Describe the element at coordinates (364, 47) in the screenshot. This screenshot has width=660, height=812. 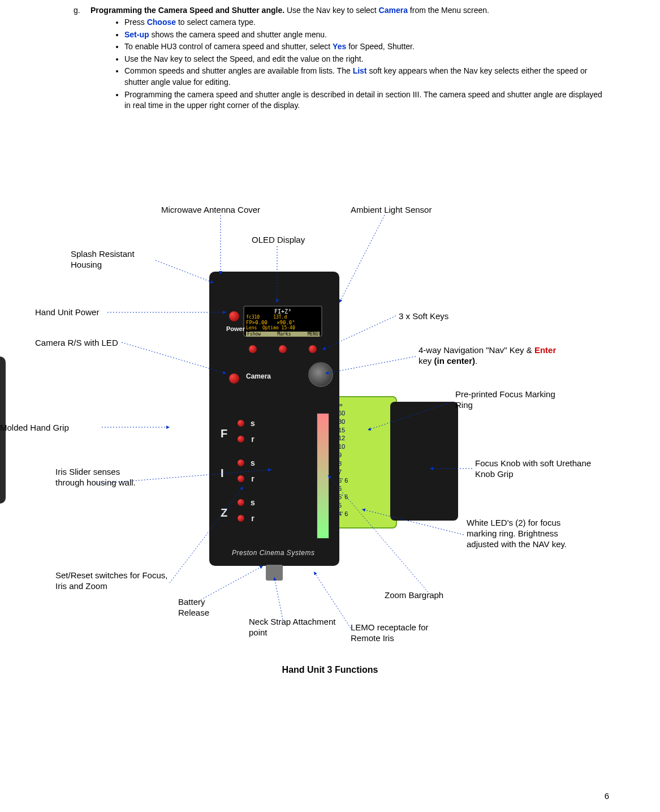
I see `list-item: To enable HU3 control of camera speed an…` at that location.